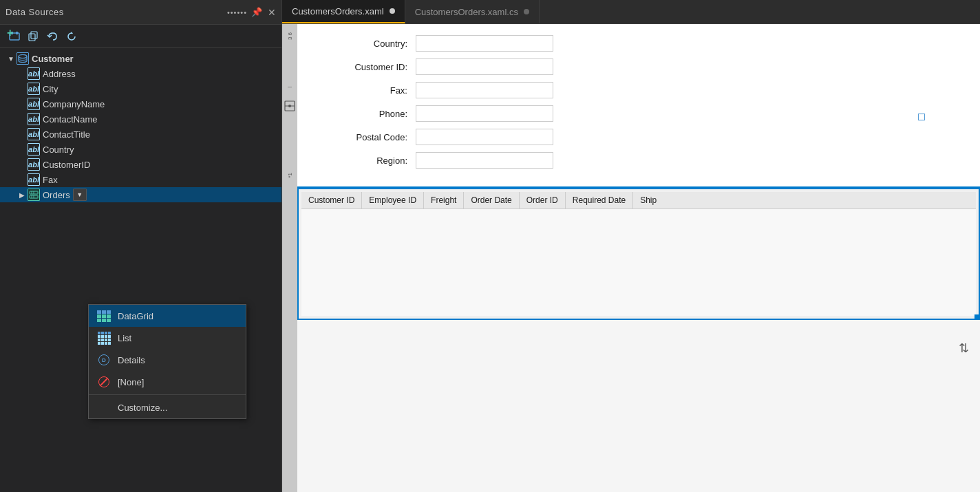 This screenshot has height=492, width=980. Describe the element at coordinates (22, 74) in the screenshot. I see `no-expand-address` at that location.